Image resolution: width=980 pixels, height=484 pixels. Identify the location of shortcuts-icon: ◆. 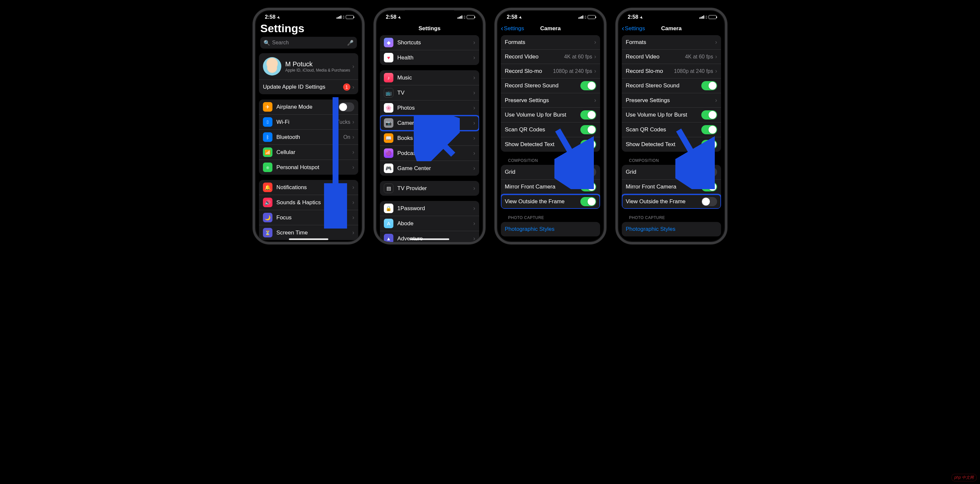
(389, 43).